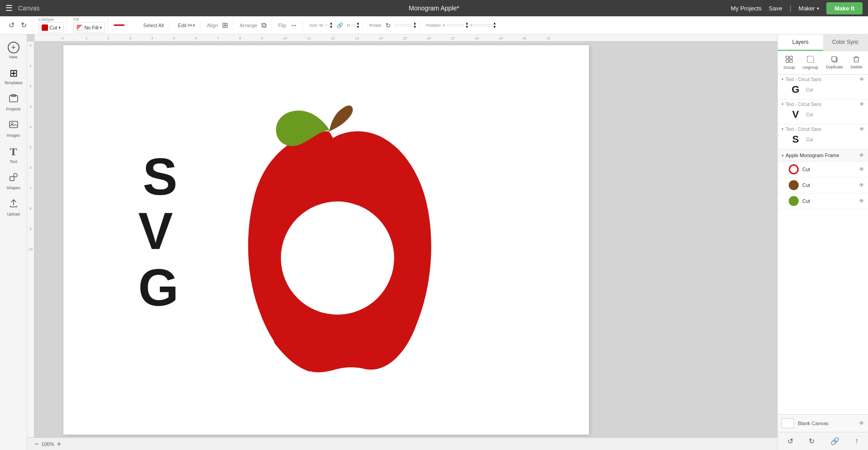  I want to click on select-all-button: Select All, so click(153, 25).